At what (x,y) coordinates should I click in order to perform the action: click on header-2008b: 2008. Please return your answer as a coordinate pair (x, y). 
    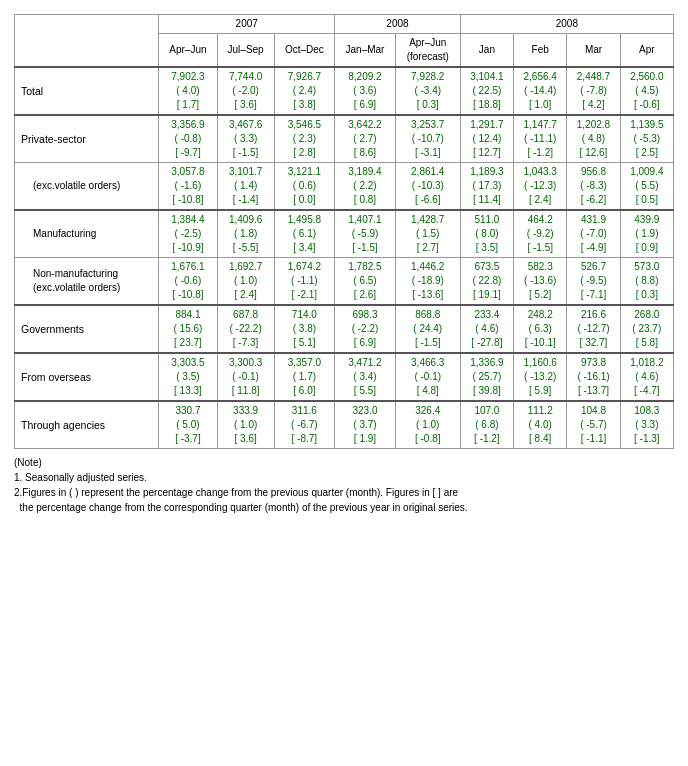
    Looking at the image, I should click on (566, 24).